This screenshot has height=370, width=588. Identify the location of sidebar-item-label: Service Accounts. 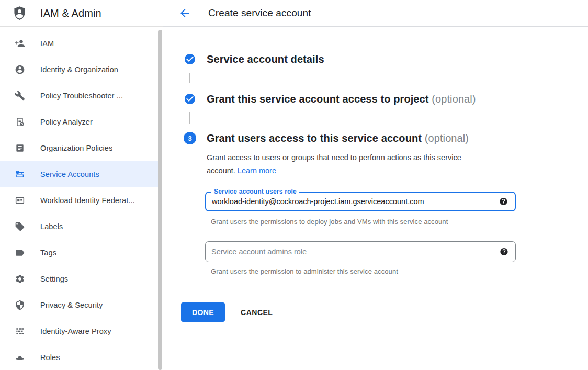
(70, 174).